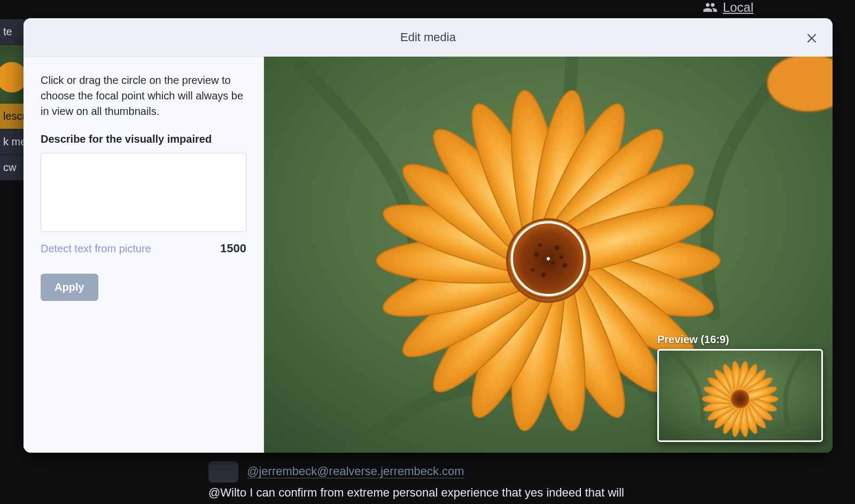  I want to click on below-textarea-row: Detect text from picture 1500, so click(143, 249).